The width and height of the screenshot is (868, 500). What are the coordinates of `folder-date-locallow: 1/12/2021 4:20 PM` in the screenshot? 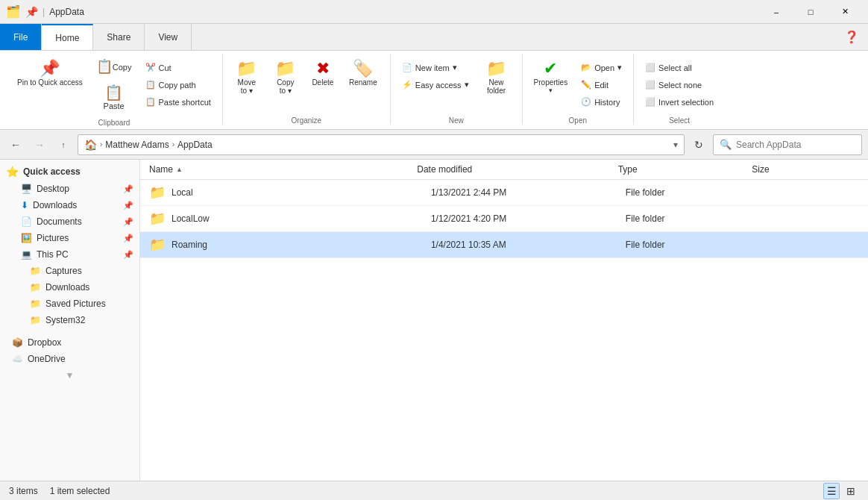 It's located at (528, 219).